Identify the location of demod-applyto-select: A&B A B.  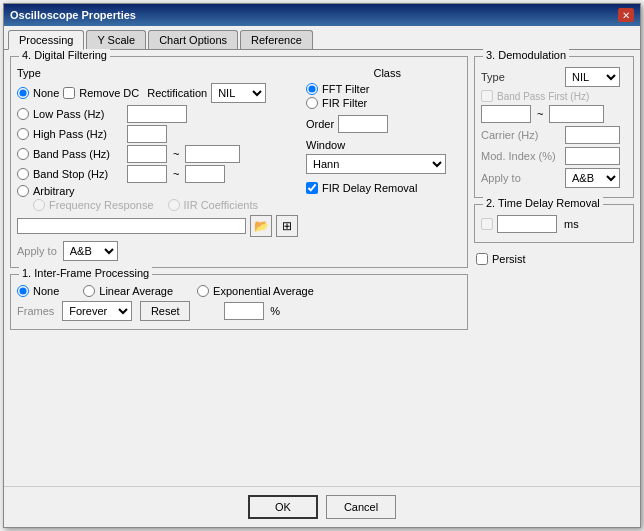
(592, 178).